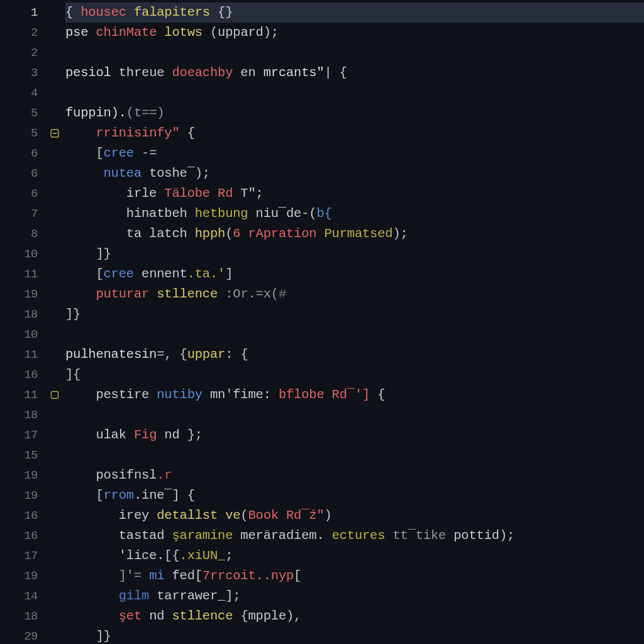 The image size is (644, 644). Describe the element at coordinates (99, 435) in the screenshot. I see `token: ulak` at that location.